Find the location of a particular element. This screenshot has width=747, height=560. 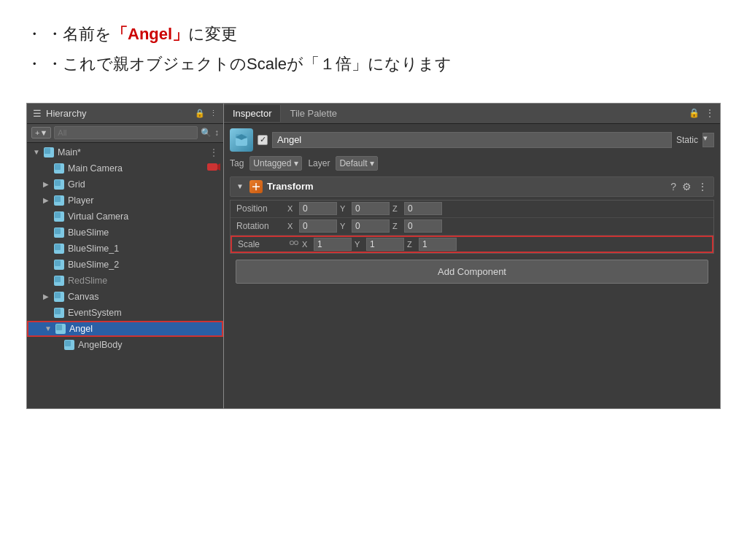

rotation-x-input is located at coordinates (318, 226).